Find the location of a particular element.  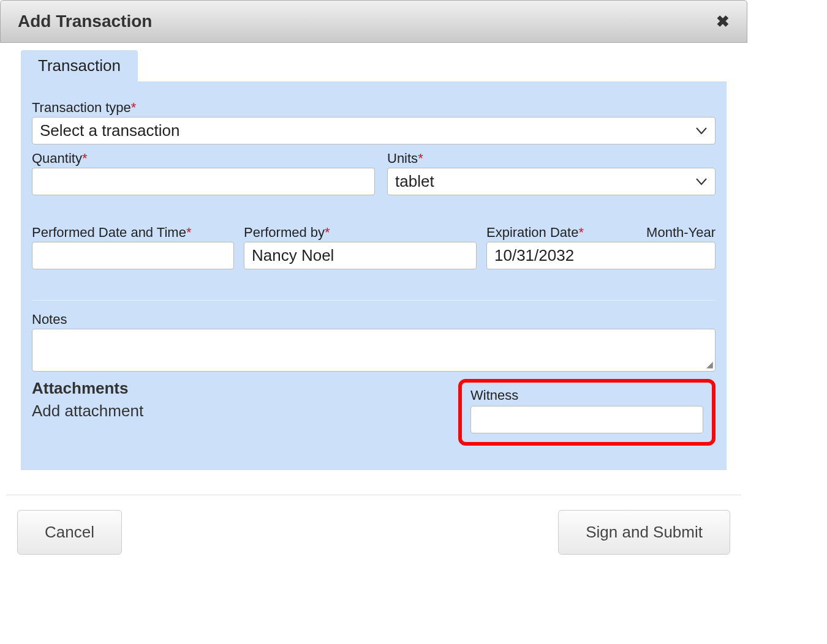

attachments-heading: Attachments is located at coordinates (239, 388).